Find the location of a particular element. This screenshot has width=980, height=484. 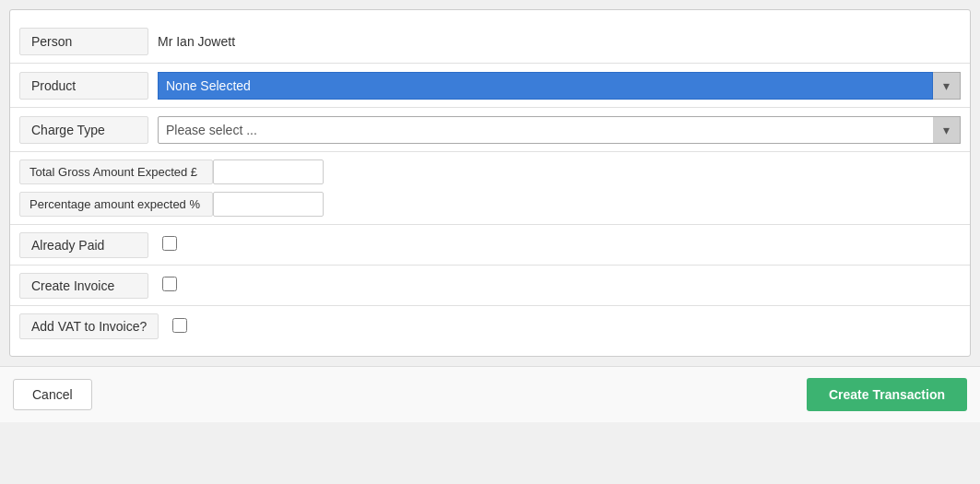

person-value: Mr Ian Jowett is located at coordinates (555, 41).